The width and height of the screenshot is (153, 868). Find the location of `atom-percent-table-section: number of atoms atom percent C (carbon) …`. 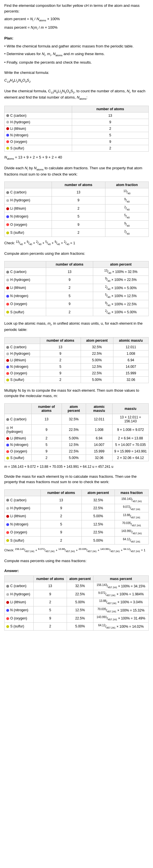

atom-percent-table-section: number of atoms atom percent C (carbon) … is located at coordinates (76, 288).